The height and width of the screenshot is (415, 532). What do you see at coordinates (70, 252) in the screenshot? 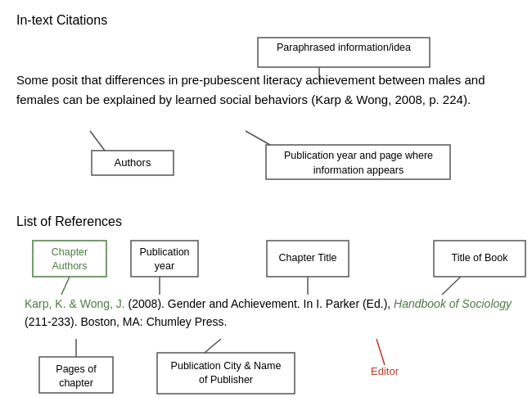
I see `svg-text: Chapter` at bounding box center [70, 252].